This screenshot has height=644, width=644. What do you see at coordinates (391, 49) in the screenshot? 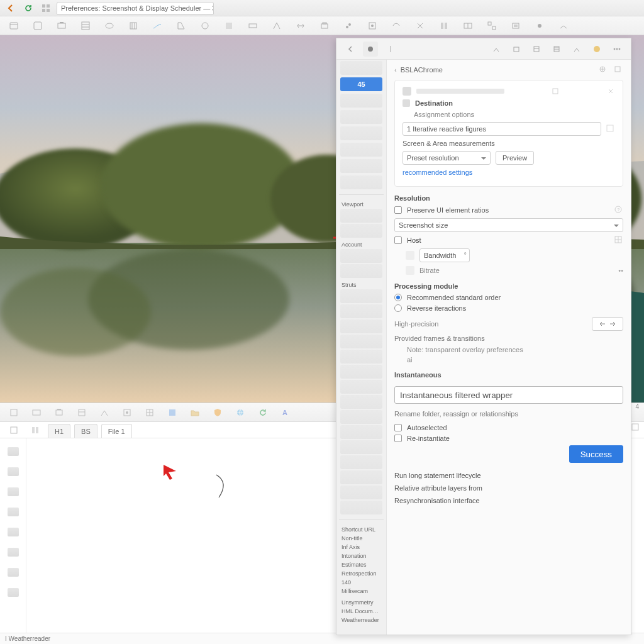
I see `panel-ico-line` at bounding box center [391, 49].